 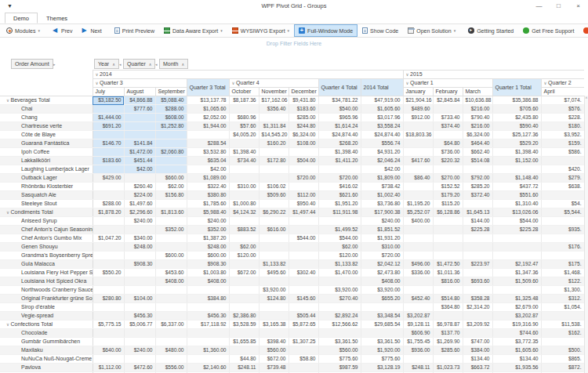 I want to click on pivot-cell: $10,636.88, so click(x=477, y=100).